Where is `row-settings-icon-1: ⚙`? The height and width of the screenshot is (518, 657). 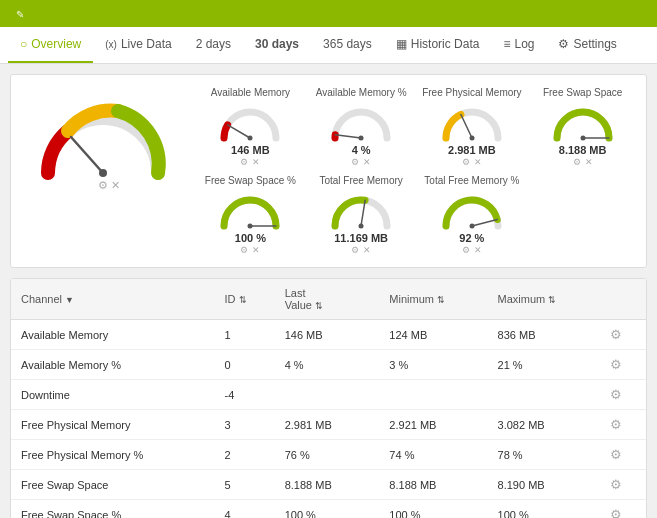
row-settings-icon-1: ⚙ is located at coordinates (616, 364).